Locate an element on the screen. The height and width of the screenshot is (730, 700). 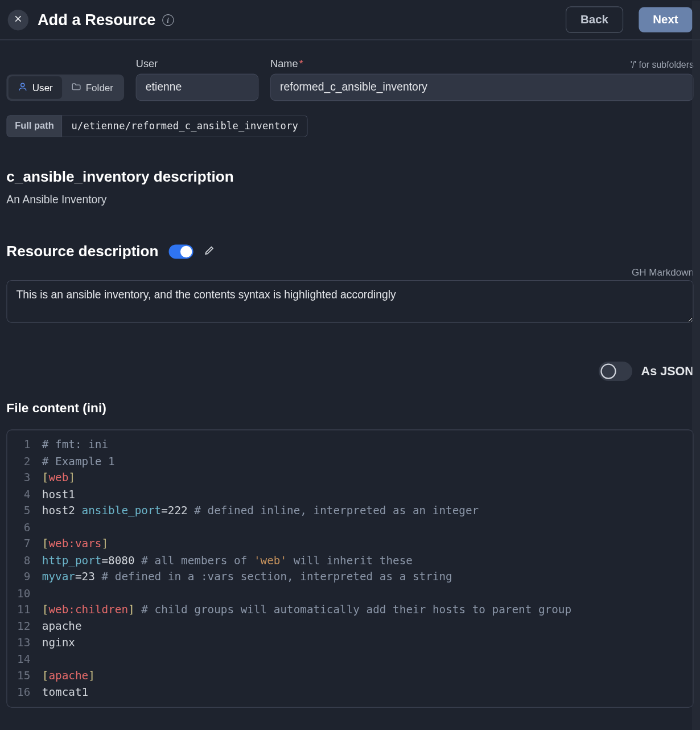
next-button: Next is located at coordinates (665, 19).